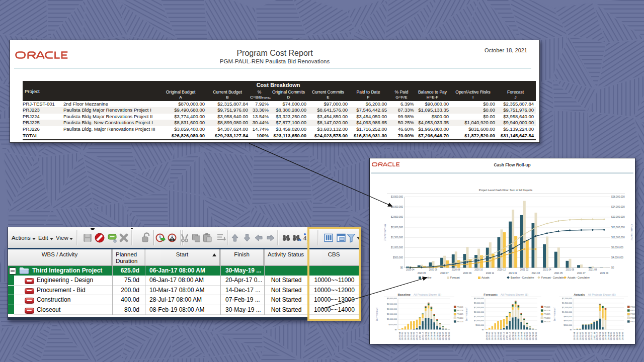 The image size is (644, 362). I want to click on svg-text: $8,000,000, so click(617, 247).